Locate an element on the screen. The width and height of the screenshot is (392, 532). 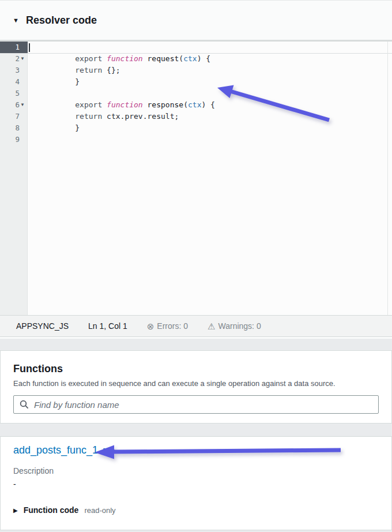
line-number: 5 is located at coordinates (14, 93).